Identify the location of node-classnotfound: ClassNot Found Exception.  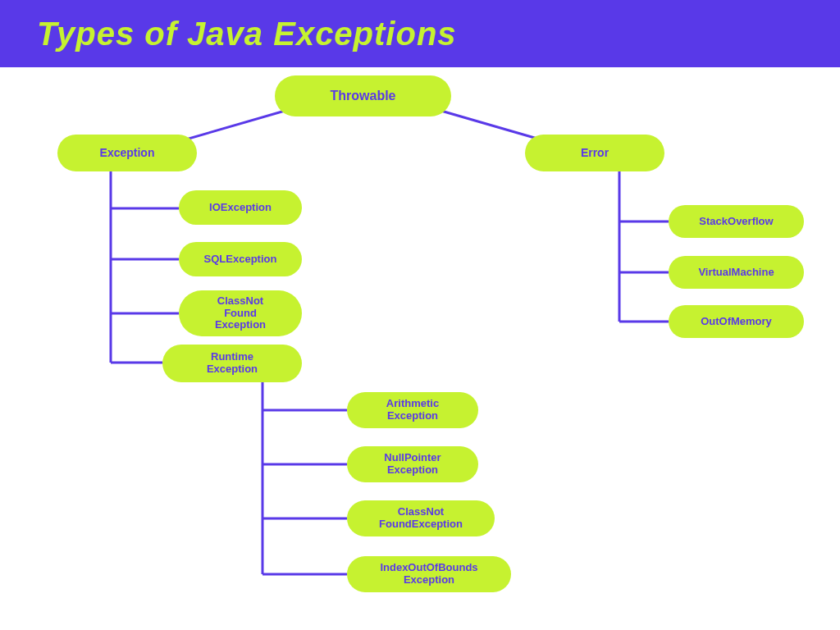
(240, 313).